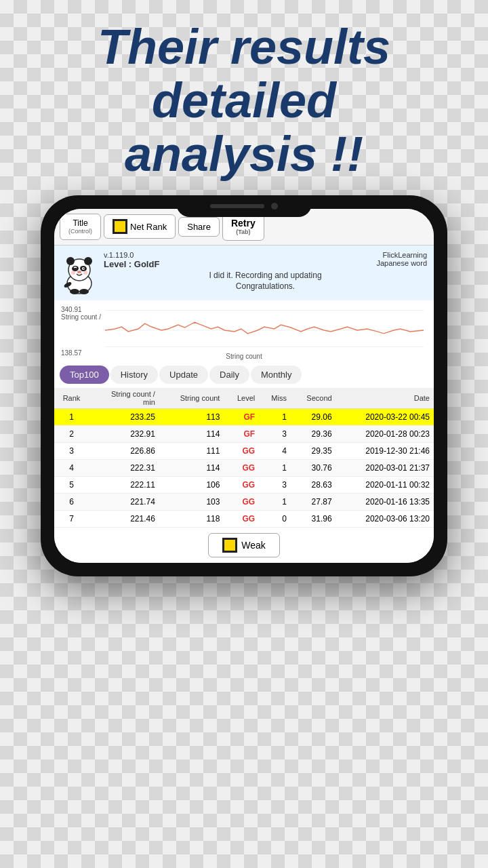 This screenshot has height=868, width=488. What do you see at coordinates (192, 418) in the screenshot?
I see `table-cell: 113` at bounding box center [192, 418].